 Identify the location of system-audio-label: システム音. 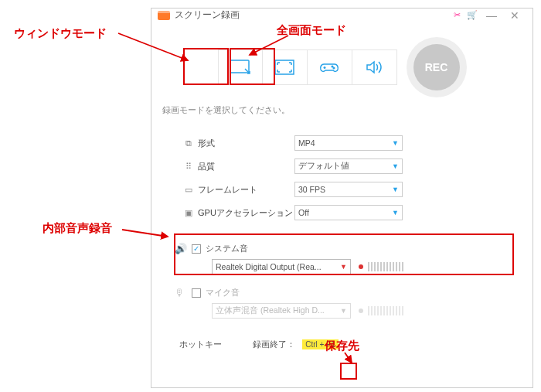
(227, 249).